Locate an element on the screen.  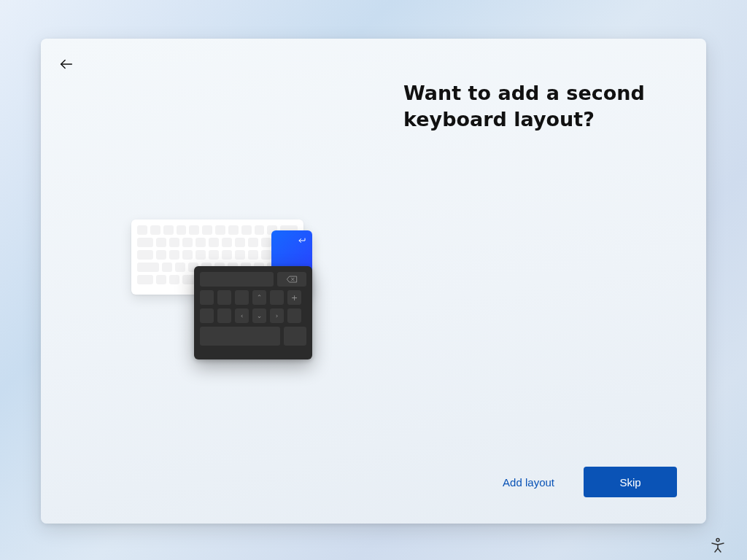
chevron-left-icon: ‹ is located at coordinates (242, 316).